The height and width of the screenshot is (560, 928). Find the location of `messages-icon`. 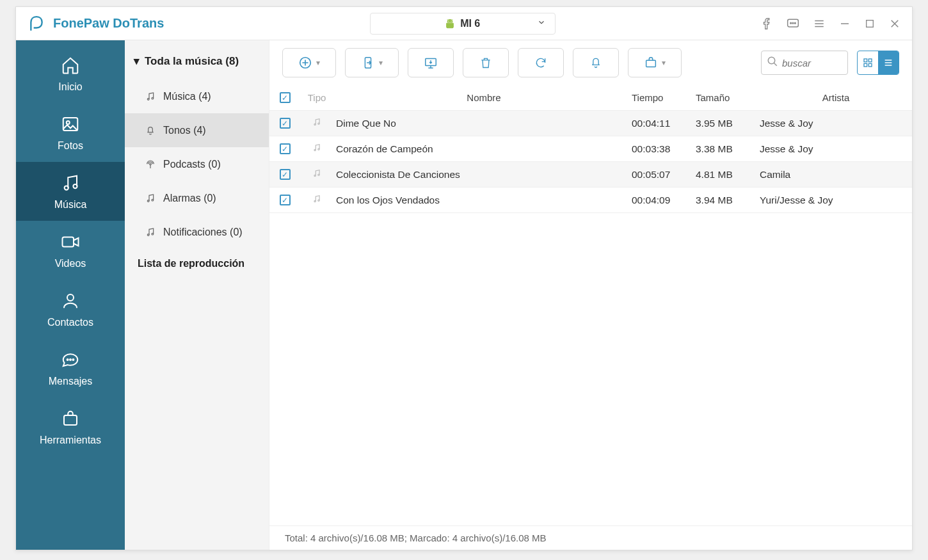

messages-icon is located at coordinates (70, 360).